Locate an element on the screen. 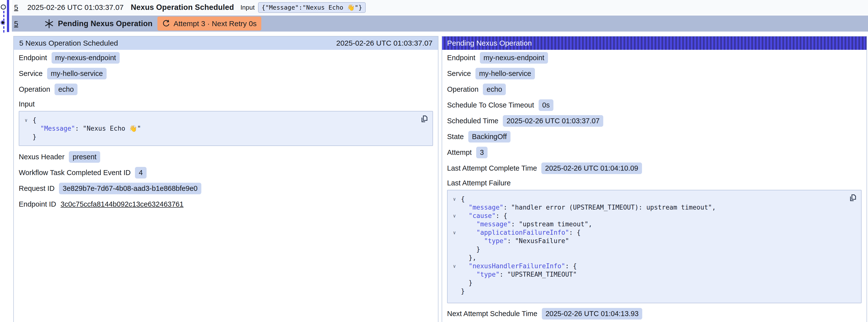 This screenshot has width=868, height=322. code-line: ∨ { is located at coordinates (219, 120).